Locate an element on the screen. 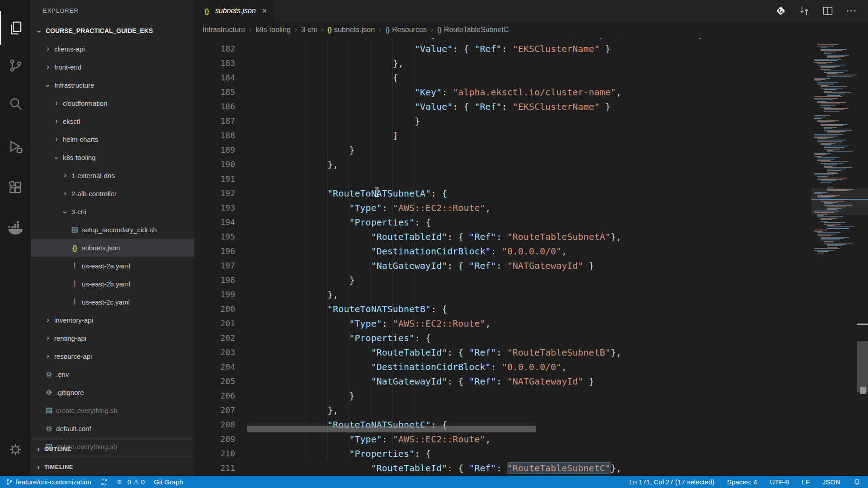 The height and width of the screenshot is (488, 868). status-language-mode: JSON is located at coordinates (831, 482).